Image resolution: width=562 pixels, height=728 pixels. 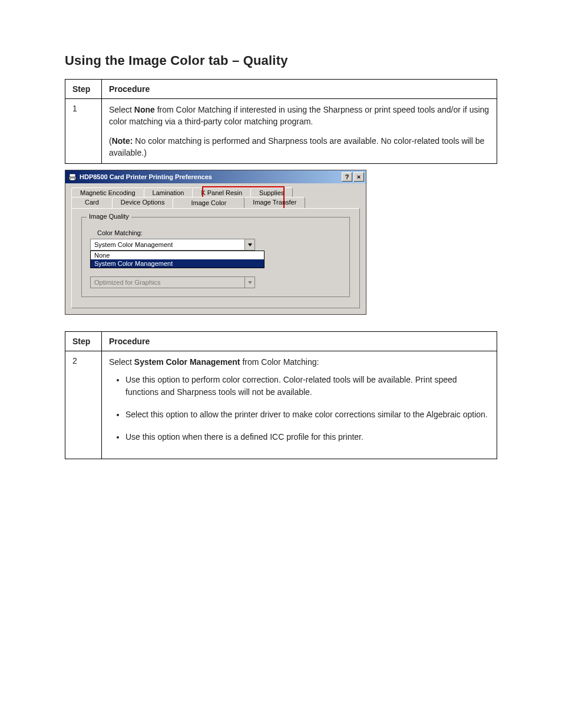 I want to click on option-system-color-management: System Color Management, so click(x=177, y=263).